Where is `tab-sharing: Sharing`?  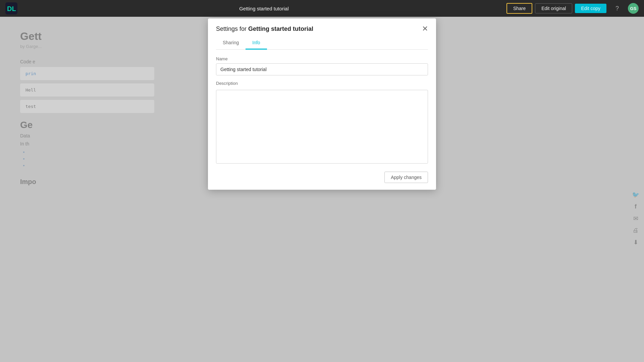
tab-sharing: Sharing is located at coordinates (231, 43).